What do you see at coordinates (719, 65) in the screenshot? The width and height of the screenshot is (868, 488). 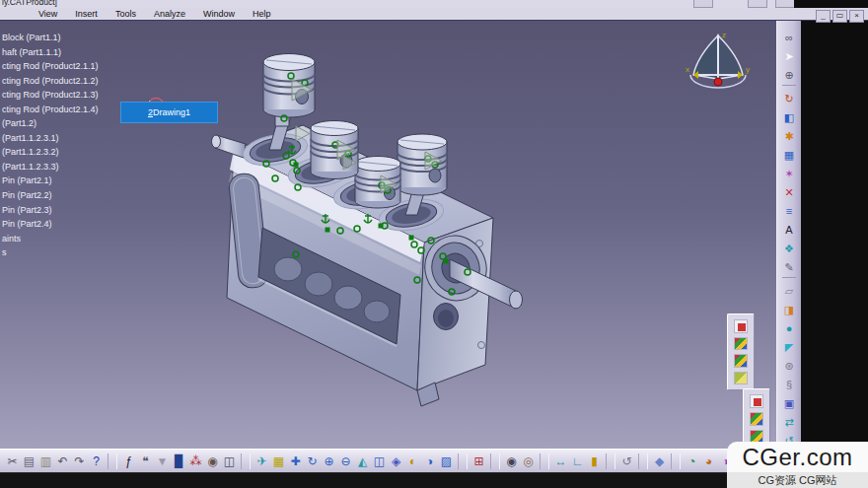 I see `view-compass: z x y` at bounding box center [719, 65].